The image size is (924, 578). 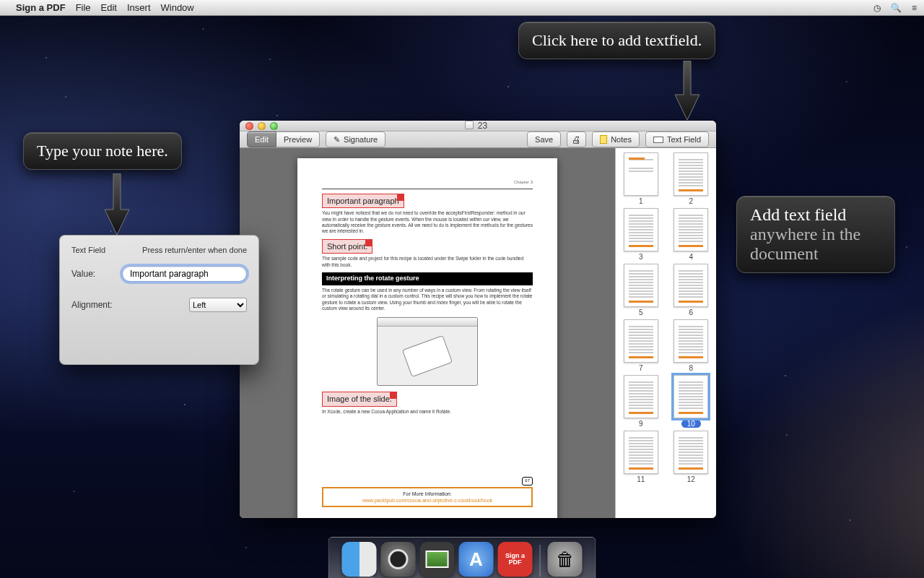 What do you see at coordinates (691, 312) in the screenshot?
I see `thumbnail-number: 6` at bounding box center [691, 312].